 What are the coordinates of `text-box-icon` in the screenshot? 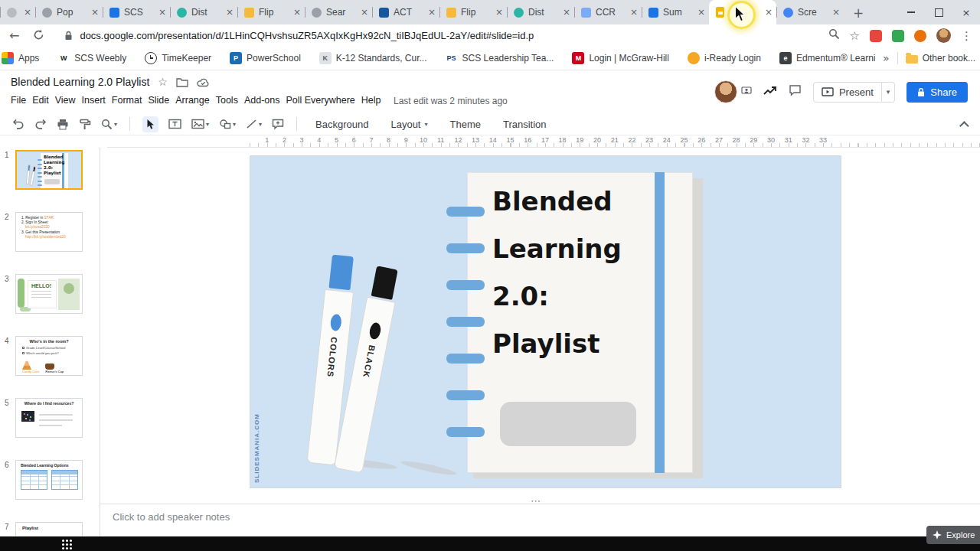 It's located at (175, 124).